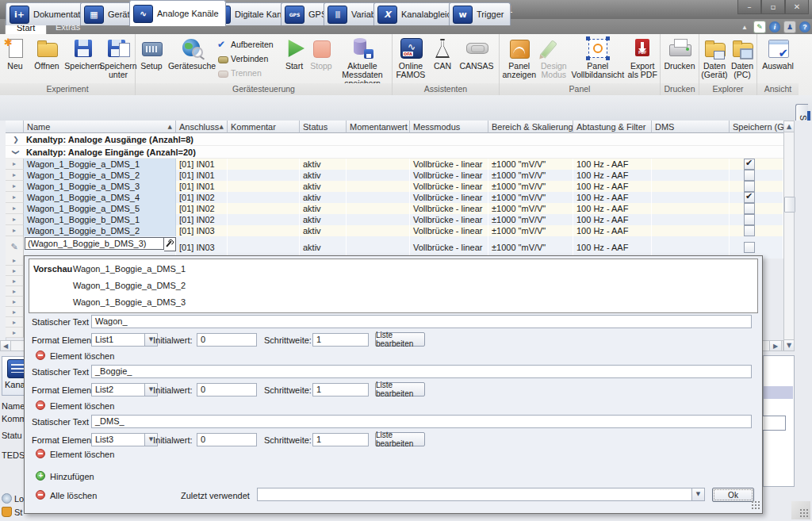  What do you see at coordinates (73, 496) in the screenshot?
I see `clear-all-label: Alle löschen` at bounding box center [73, 496].